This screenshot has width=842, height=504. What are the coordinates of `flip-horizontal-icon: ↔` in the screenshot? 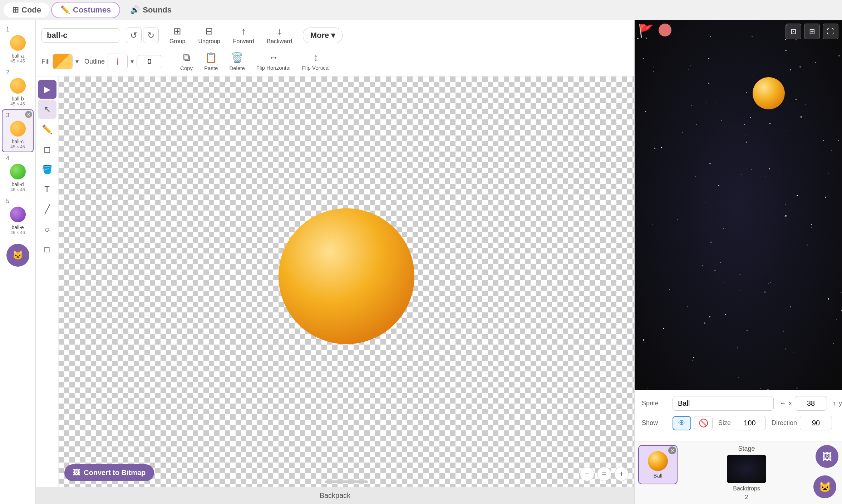 It's located at (274, 58).